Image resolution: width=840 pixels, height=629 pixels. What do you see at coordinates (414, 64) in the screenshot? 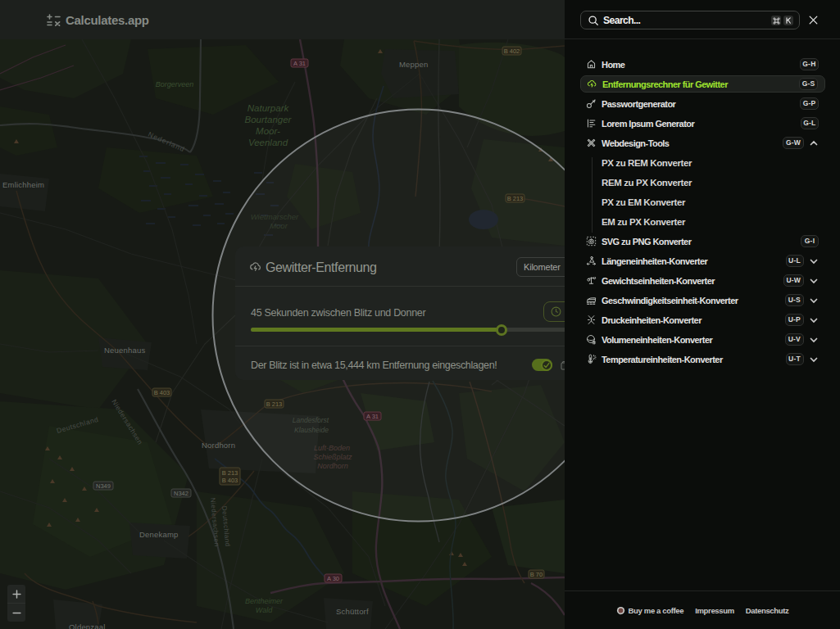
I see `svg-text: Meppen` at bounding box center [414, 64].